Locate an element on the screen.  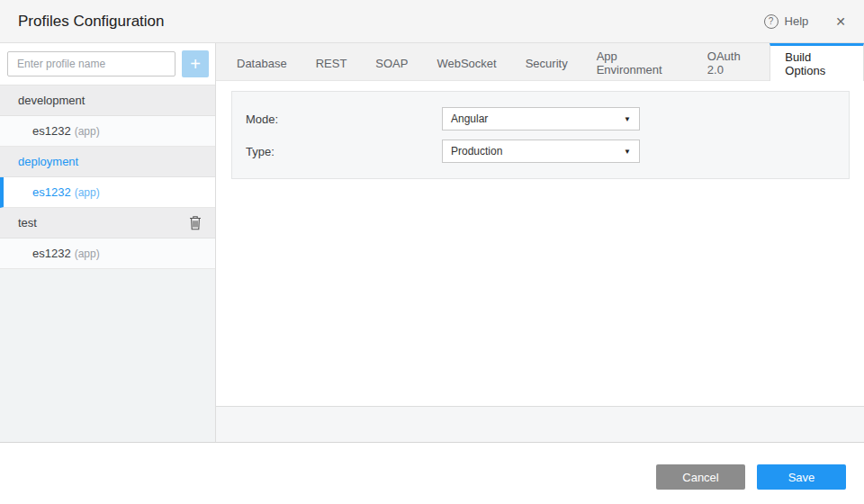
profile-group-development: development is located at coordinates (108, 101).